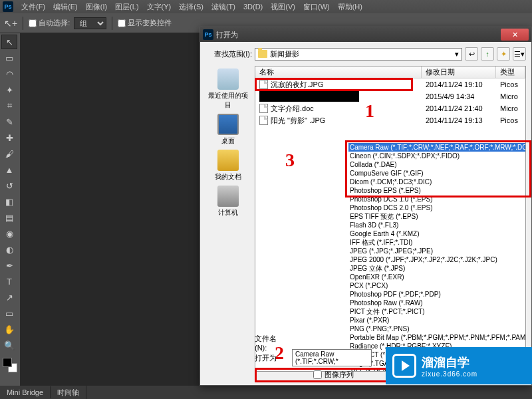 Image resolution: width=532 pixels, height=399 pixels. What do you see at coordinates (334, 375) in the screenshot?
I see `image-sequence-row: 图像序列` at bounding box center [334, 375].